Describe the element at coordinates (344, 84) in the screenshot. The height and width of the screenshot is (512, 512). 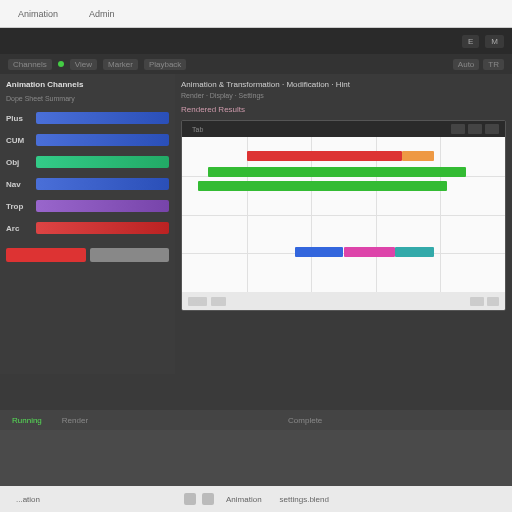
I see `info-line: Animation & Transformation · Modificatio…` at that location.